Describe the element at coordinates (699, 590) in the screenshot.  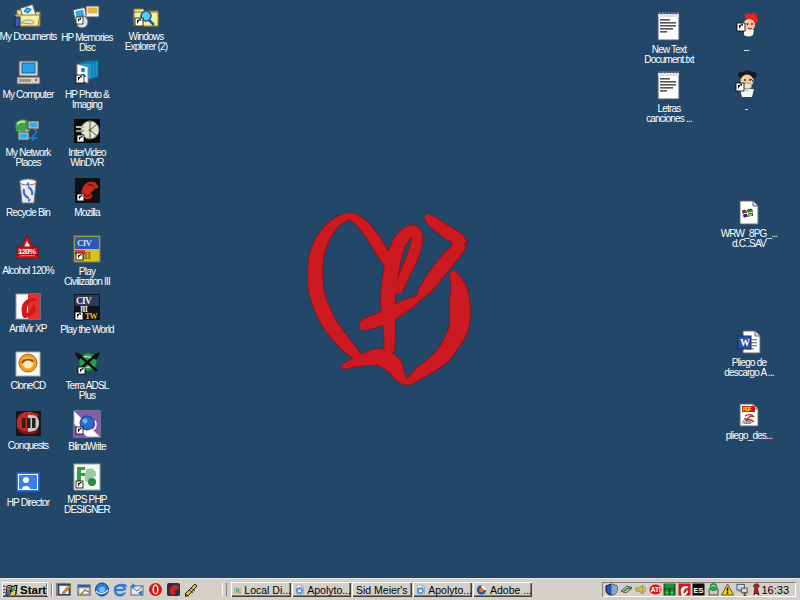
I see `svg-text: ES` at that location.